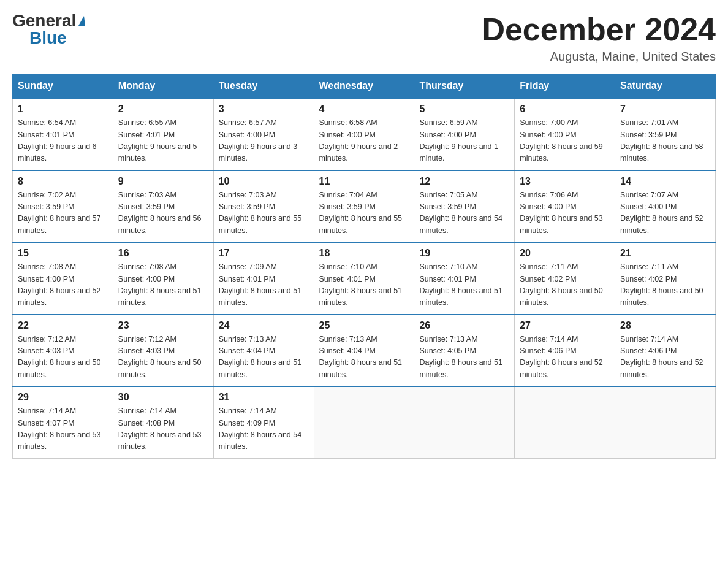  Describe the element at coordinates (163, 86) in the screenshot. I see `header-monday: Monday` at that location.